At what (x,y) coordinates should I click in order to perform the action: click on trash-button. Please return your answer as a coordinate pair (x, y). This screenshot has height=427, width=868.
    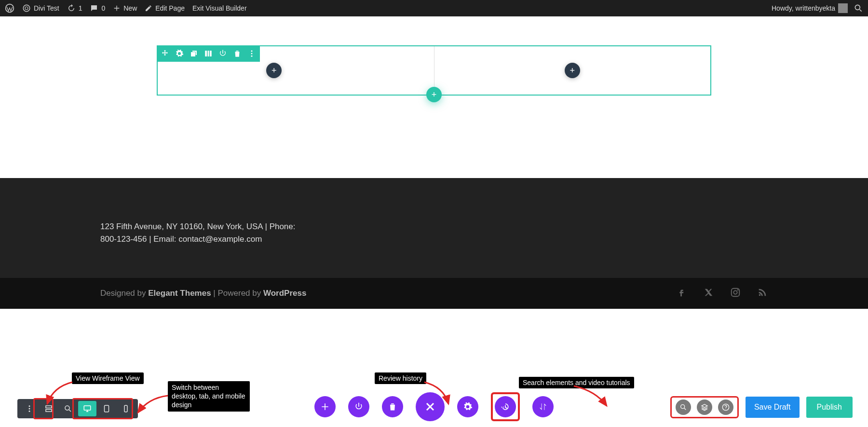
    Looking at the image, I should click on (393, 407).